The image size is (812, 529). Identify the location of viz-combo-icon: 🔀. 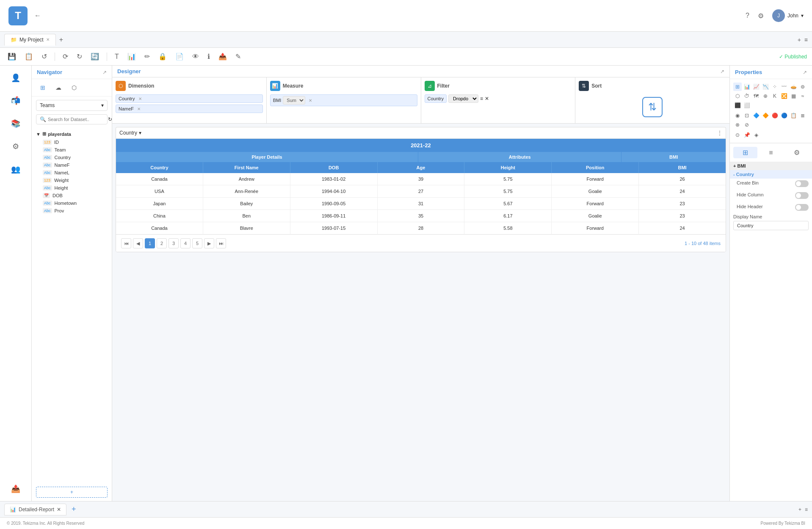
(784, 96).